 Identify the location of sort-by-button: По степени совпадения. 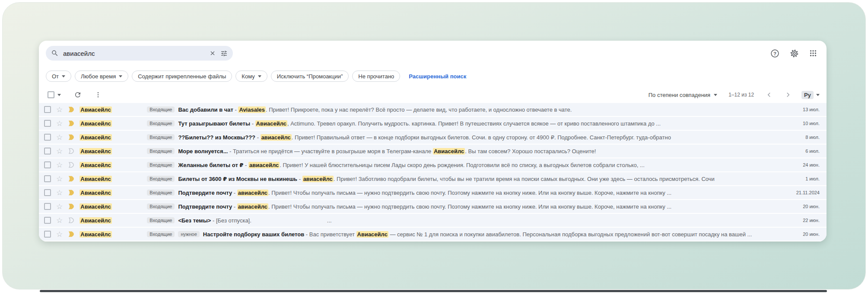
(683, 95).